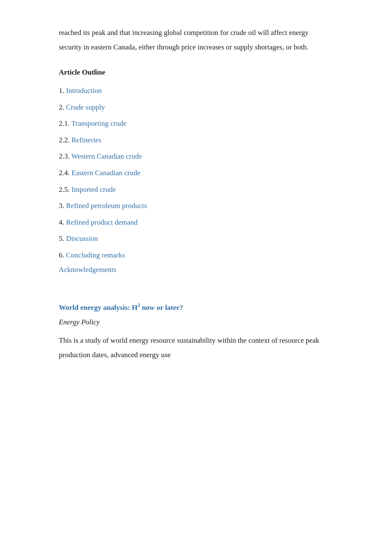 The height and width of the screenshot is (555, 392). I want to click on outline-number-2-5: 2.5., so click(65, 189).